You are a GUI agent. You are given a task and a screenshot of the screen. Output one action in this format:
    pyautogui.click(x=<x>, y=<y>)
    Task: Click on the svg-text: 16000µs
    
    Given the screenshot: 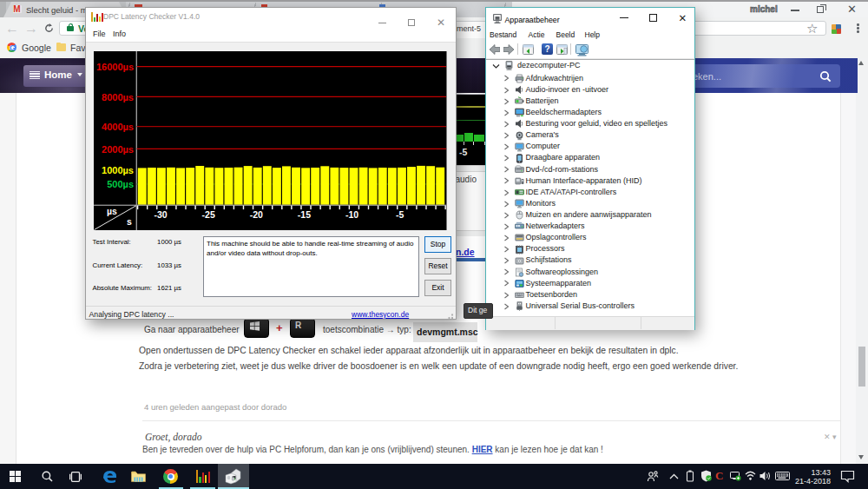 What is the action you would take?
    pyautogui.click(x=115, y=67)
    